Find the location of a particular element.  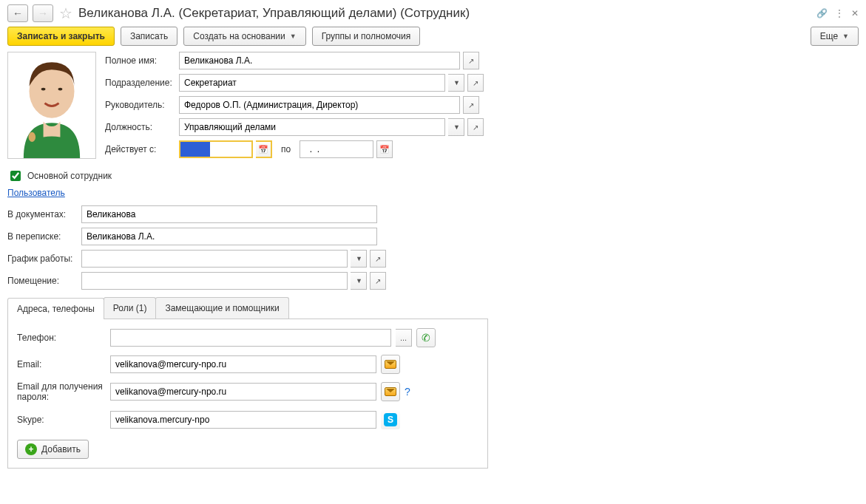

open-reference-button is located at coordinates (471, 61).